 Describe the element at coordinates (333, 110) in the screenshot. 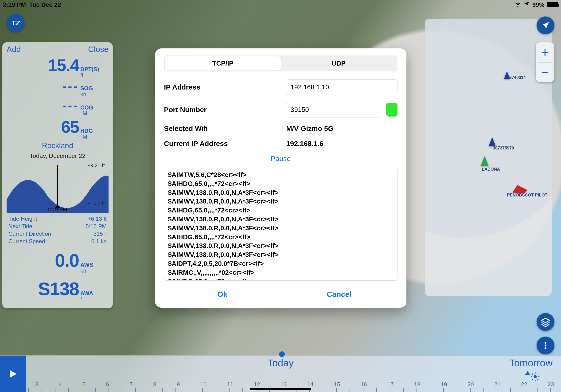

I see `port-number-input` at that location.